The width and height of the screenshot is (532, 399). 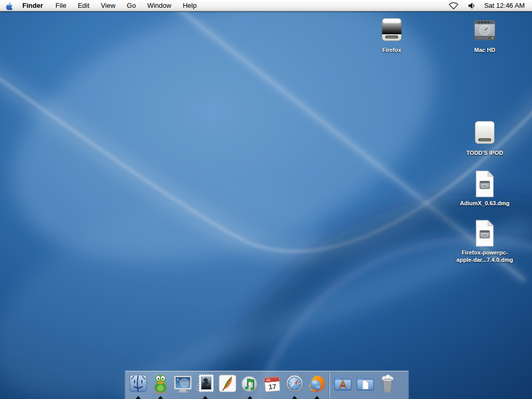 I want to click on menu-go: Go, so click(x=131, y=5).